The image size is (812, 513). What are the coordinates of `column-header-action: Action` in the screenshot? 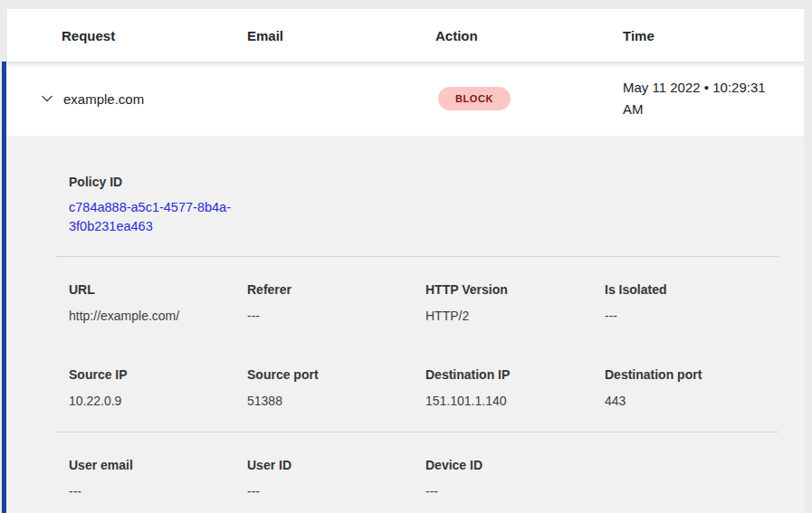 It's located at (529, 36).